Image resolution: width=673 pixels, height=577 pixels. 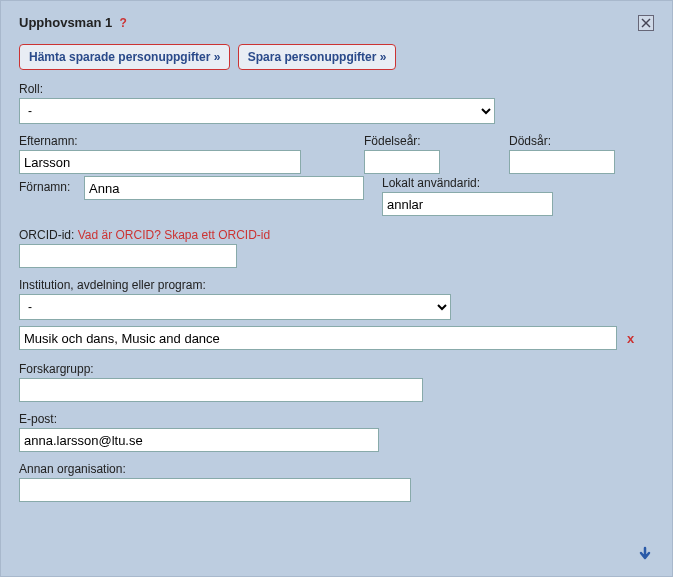 What do you see at coordinates (124, 57) in the screenshot?
I see `fetch-saved-button: Hämta sparade personuppgifter »` at bounding box center [124, 57].